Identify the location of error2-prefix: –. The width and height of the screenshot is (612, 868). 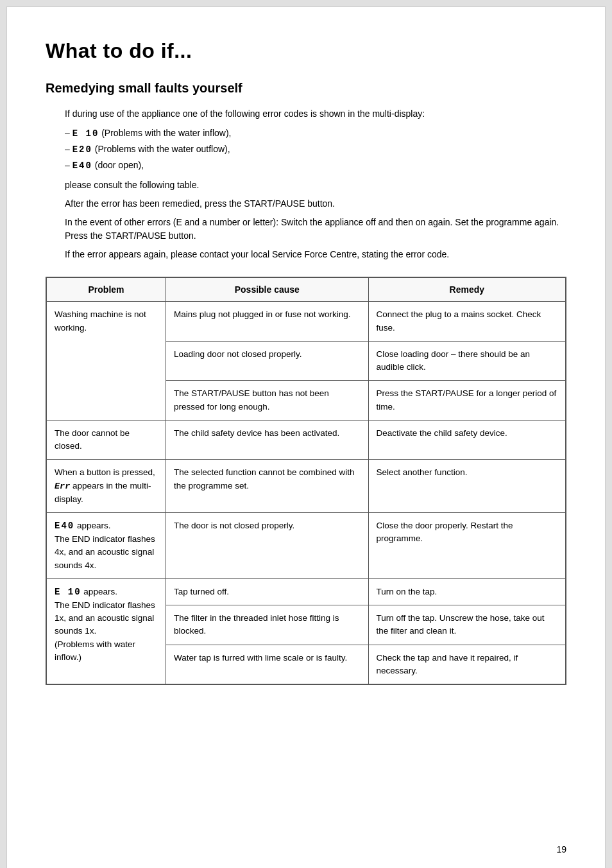
(69, 149).